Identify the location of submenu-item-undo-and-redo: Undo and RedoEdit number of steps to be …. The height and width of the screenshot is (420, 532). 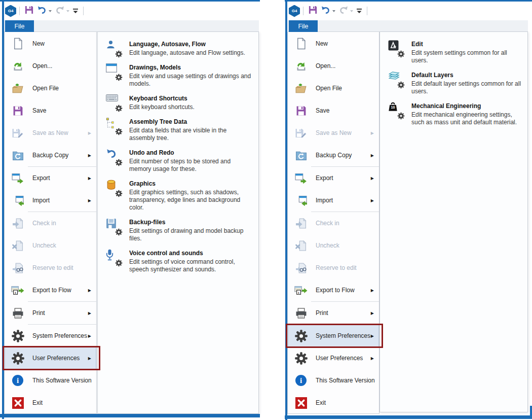
(178, 160).